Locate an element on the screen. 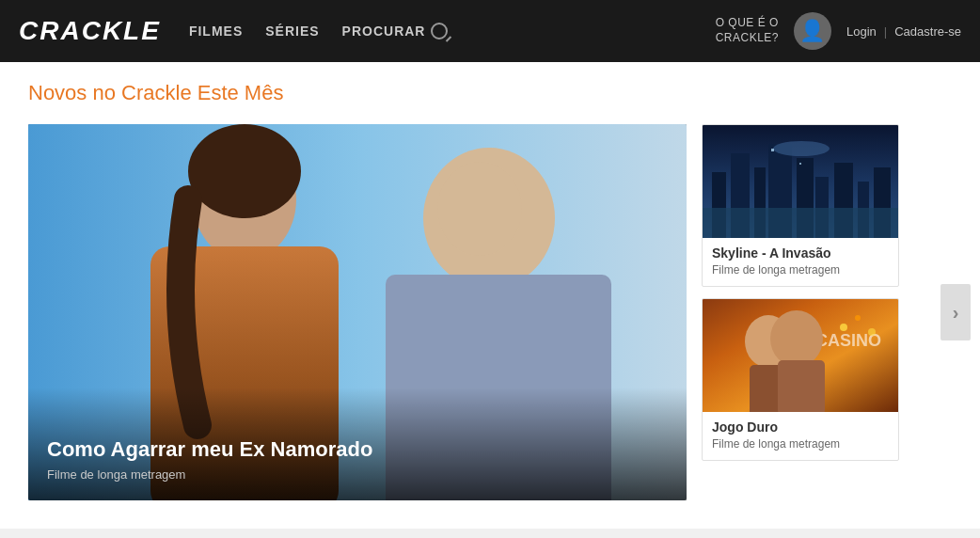  skyline-type: Filme de longa metragem is located at coordinates (800, 270).